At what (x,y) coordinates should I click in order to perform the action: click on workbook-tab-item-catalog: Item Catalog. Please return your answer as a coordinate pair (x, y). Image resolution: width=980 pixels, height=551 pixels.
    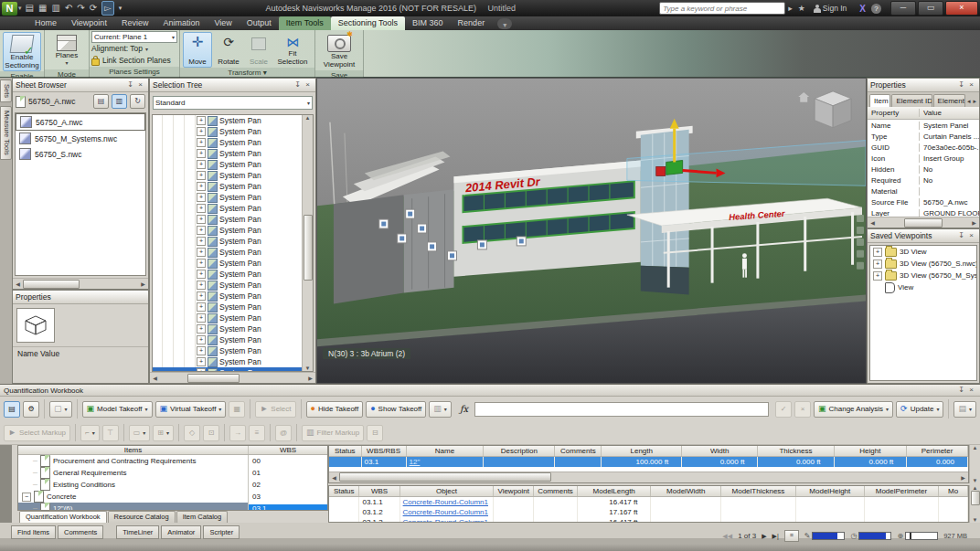
    Looking at the image, I should click on (203, 517).